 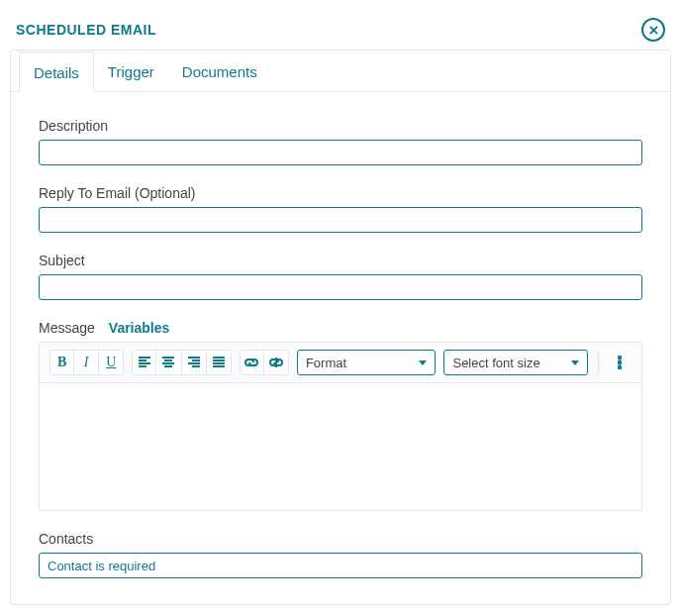 I want to click on fontsize-select-label: Select font size, so click(x=496, y=362).